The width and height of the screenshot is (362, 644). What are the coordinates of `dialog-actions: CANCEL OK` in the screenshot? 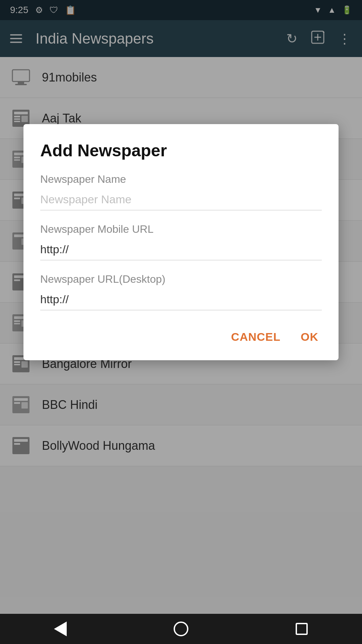 It's located at (181, 335).